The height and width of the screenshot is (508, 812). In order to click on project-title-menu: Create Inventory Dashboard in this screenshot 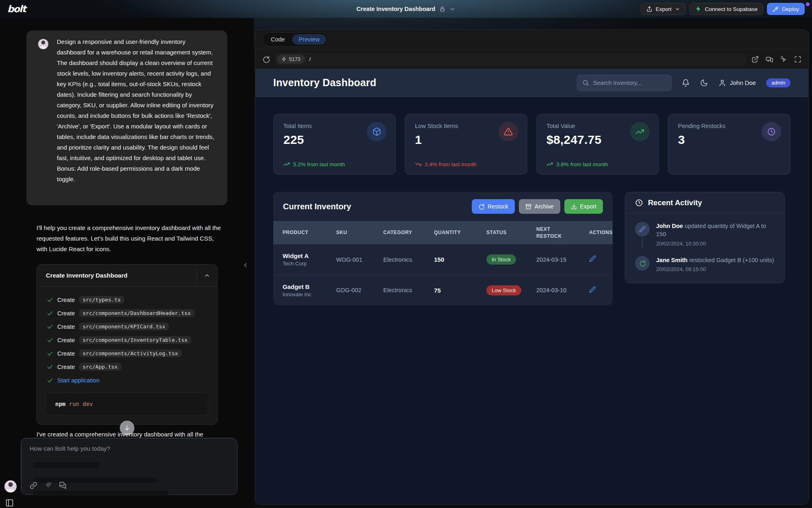, I will do `click(406, 9)`.